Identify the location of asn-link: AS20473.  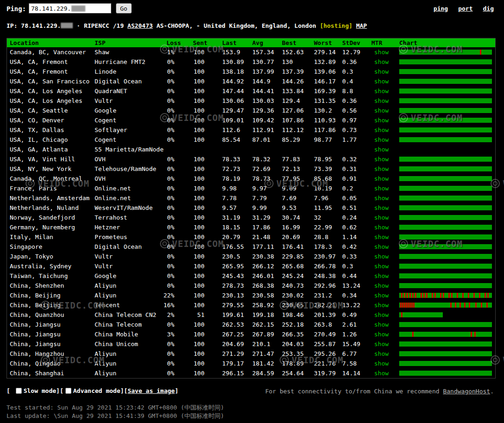
(140, 26).